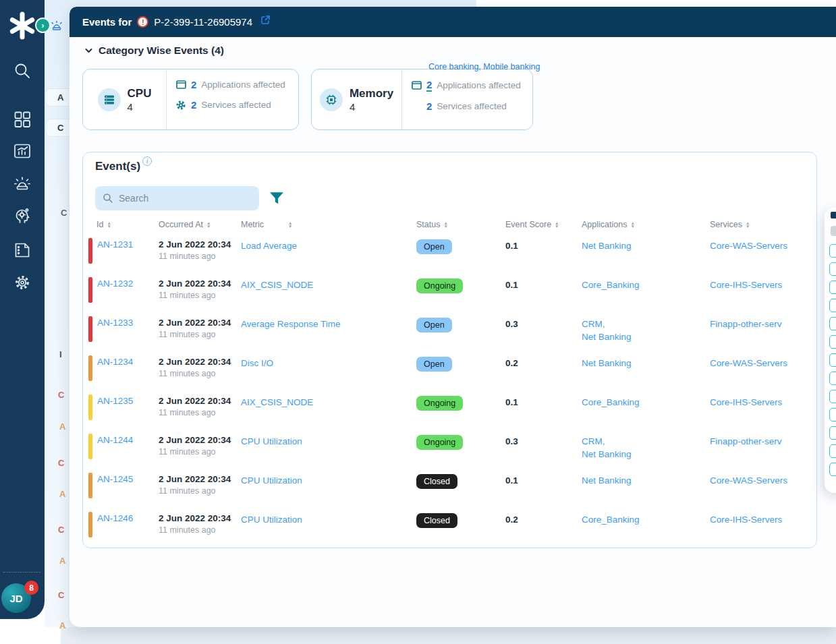 The height and width of the screenshot is (644, 836). What do you see at coordinates (22, 283) in the screenshot?
I see `settings-gear-icon` at bounding box center [22, 283].